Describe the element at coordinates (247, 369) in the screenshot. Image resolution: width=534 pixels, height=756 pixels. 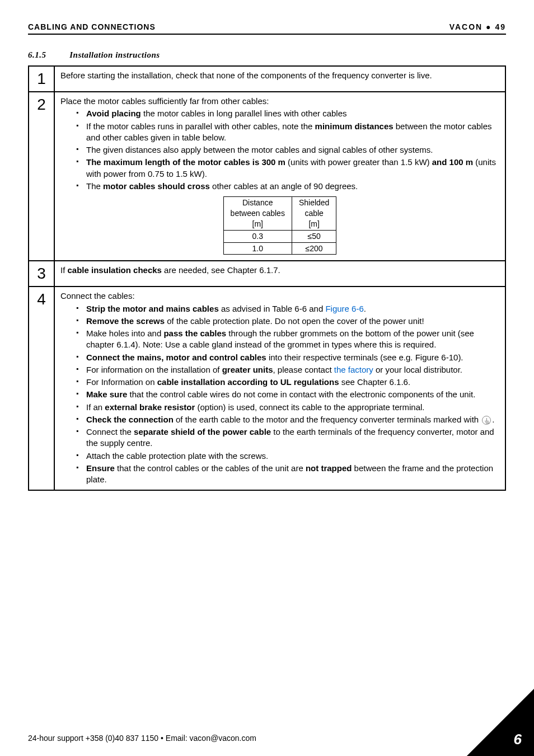
I see `bold-span: greater units` at that location.